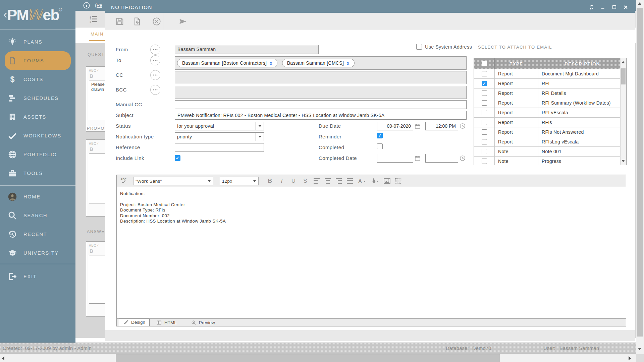 The height and width of the screenshot is (362, 644). Describe the element at coordinates (339, 181) in the screenshot. I see `align-right-icon` at that location.